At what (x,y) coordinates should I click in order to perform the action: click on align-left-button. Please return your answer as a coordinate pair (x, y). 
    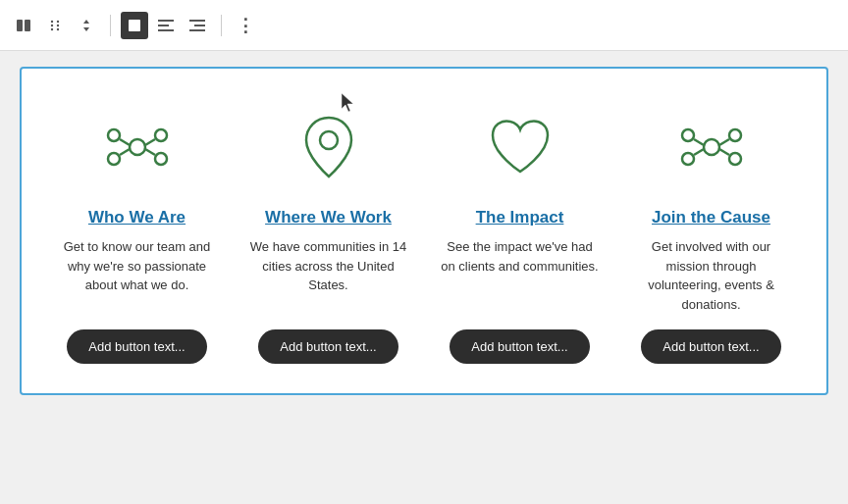
    Looking at the image, I should click on (166, 25).